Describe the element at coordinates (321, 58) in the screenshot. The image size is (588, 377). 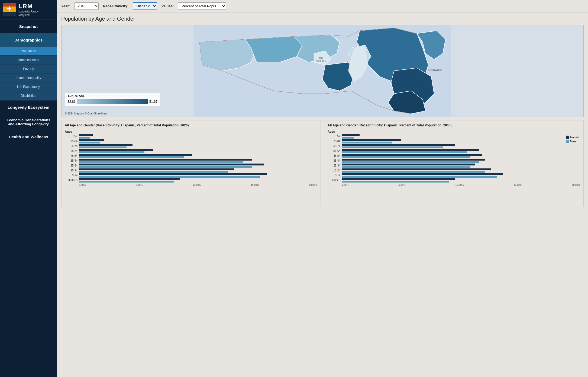
I see `svg-text: DC` at that location.